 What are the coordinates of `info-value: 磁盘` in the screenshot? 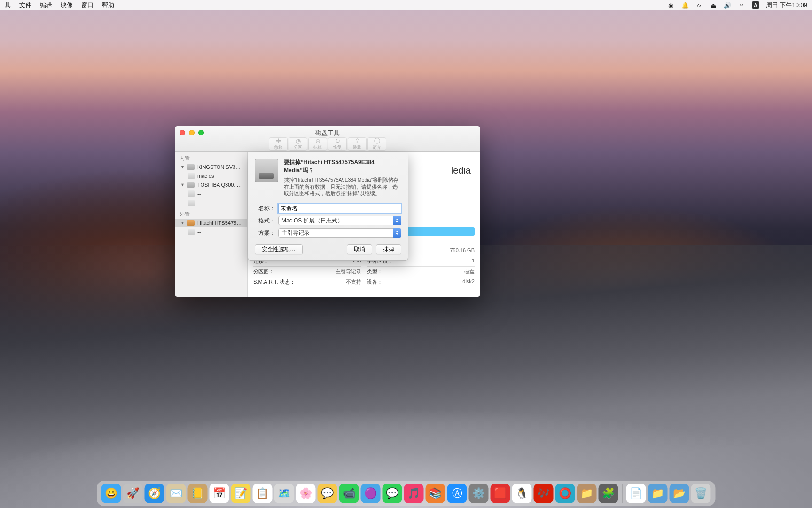 It's located at (469, 272).